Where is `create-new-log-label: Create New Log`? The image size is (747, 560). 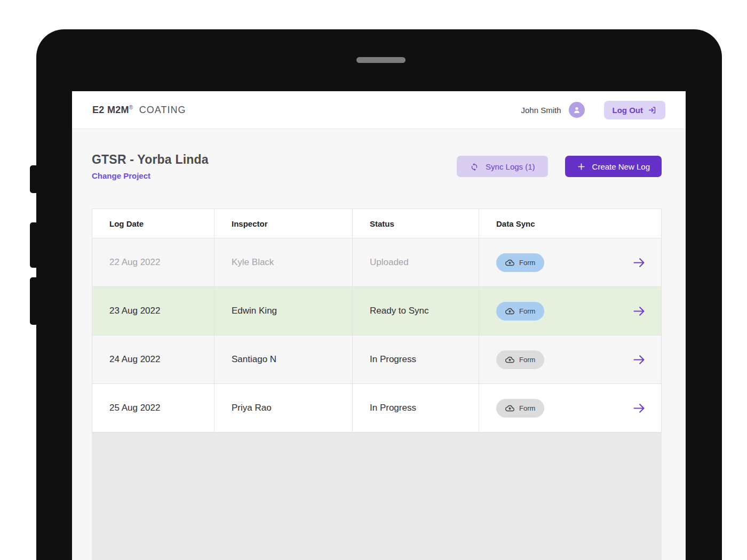 create-new-log-label: Create New Log is located at coordinates (621, 166).